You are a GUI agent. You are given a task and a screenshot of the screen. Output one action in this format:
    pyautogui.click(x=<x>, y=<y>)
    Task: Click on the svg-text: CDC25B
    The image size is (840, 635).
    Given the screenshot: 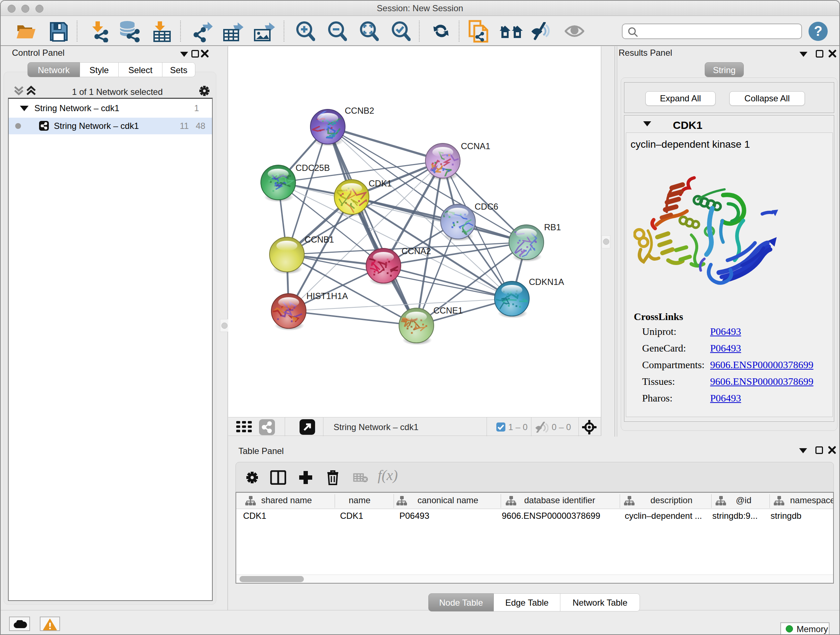 What is the action you would take?
    pyautogui.click(x=313, y=168)
    